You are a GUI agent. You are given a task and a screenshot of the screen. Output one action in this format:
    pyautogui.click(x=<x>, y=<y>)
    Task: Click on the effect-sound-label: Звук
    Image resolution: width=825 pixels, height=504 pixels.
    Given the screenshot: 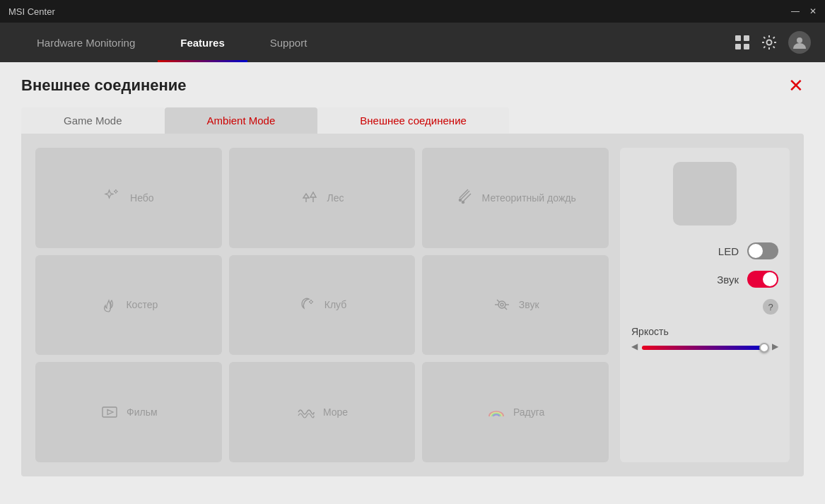 What is the action you would take?
    pyautogui.click(x=529, y=305)
    